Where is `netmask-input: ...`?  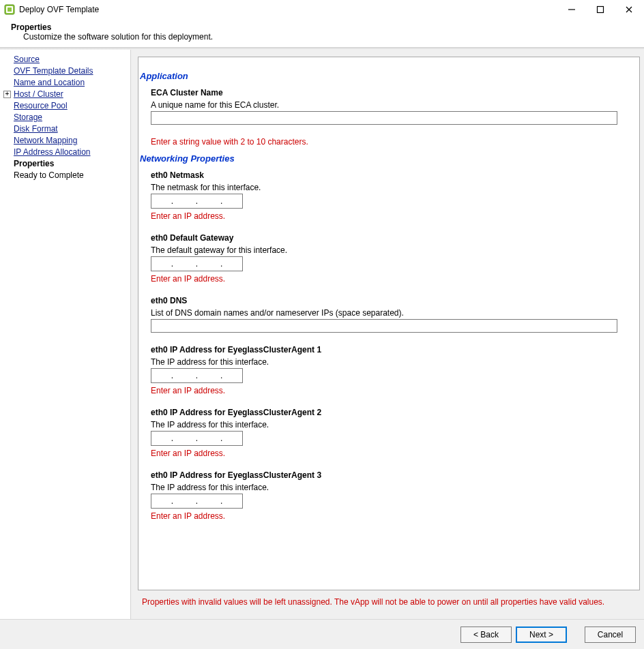
netmask-input: ... is located at coordinates (196, 201).